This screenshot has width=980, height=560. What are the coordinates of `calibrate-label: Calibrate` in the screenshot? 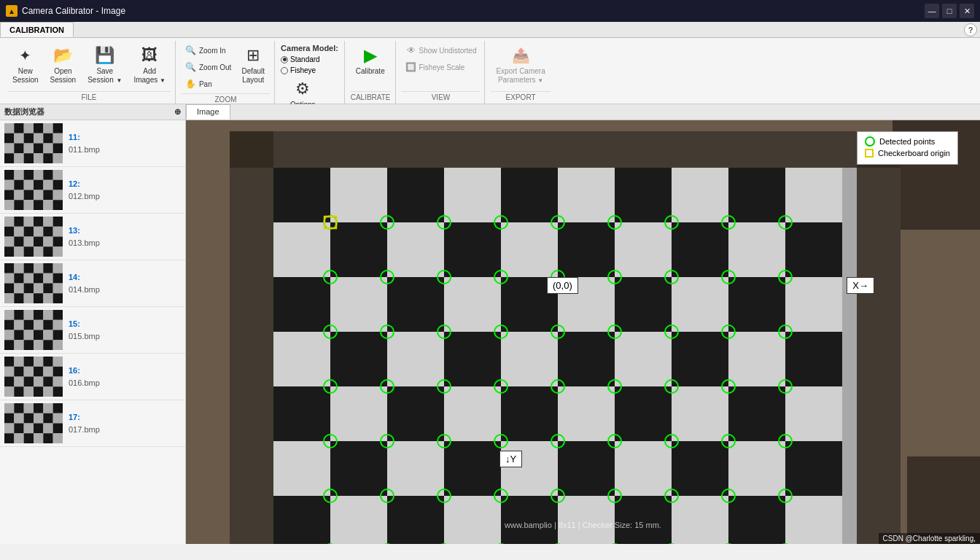 It's located at (370, 71).